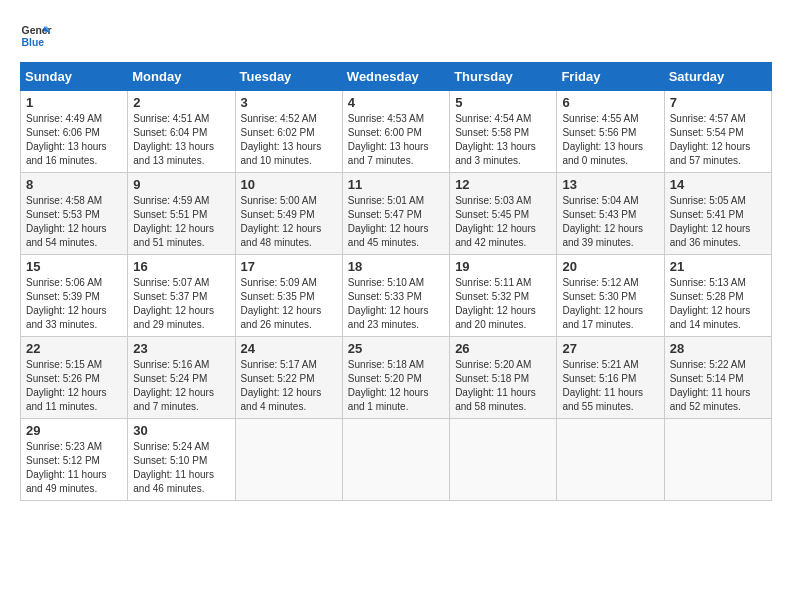 The image size is (792, 612). Describe the element at coordinates (396, 386) in the screenshot. I see `day-info: Sunrise: 5:18 AM Sunset: 5:20 PM Dayligh…` at that location.